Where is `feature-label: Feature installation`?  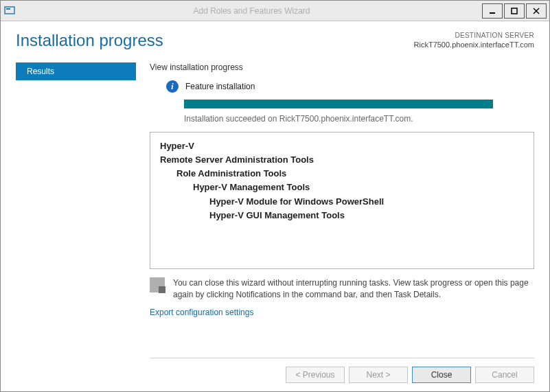 feature-label: Feature installation is located at coordinates (220, 87).